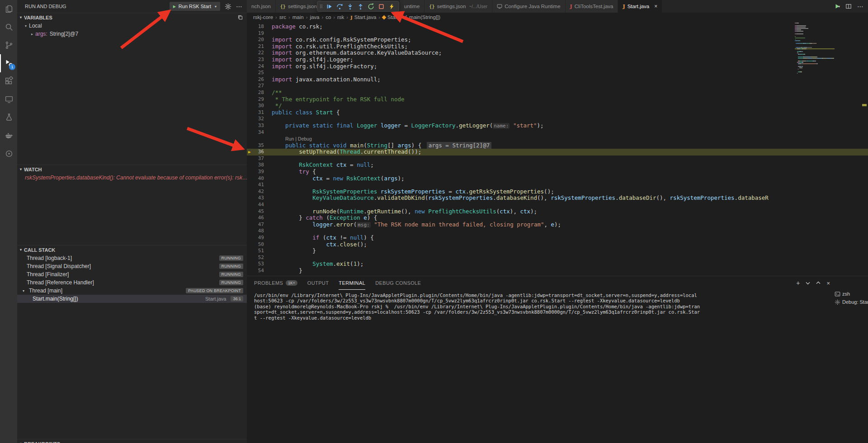 Image resolution: width=868 pixels, height=443 pixels. What do you see at coordinates (9, 136) in the screenshot?
I see `docker-icon` at bounding box center [9, 136].